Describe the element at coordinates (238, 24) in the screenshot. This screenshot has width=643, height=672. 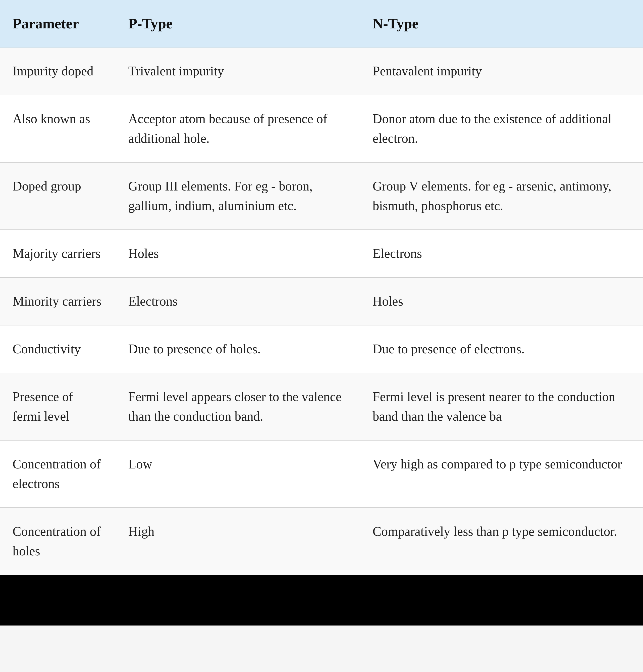
I see `header-ptype: P-Type` at that location.